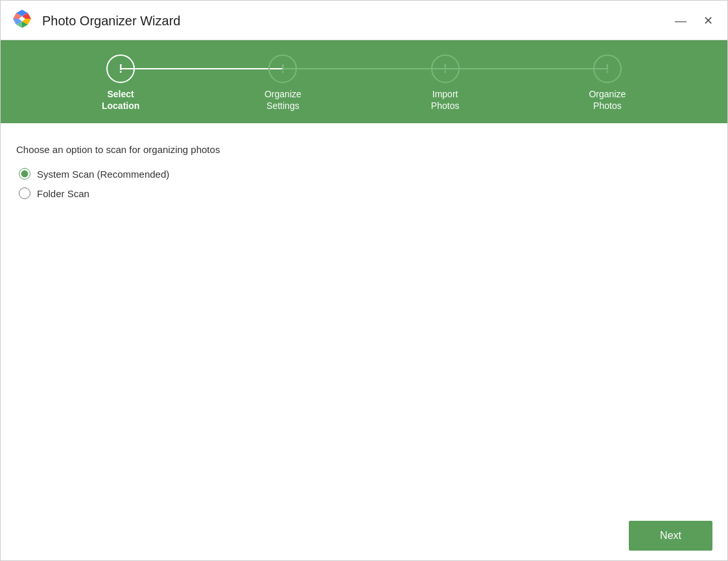  Describe the element at coordinates (607, 69) in the screenshot. I see `step-4-circle: !` at that location.